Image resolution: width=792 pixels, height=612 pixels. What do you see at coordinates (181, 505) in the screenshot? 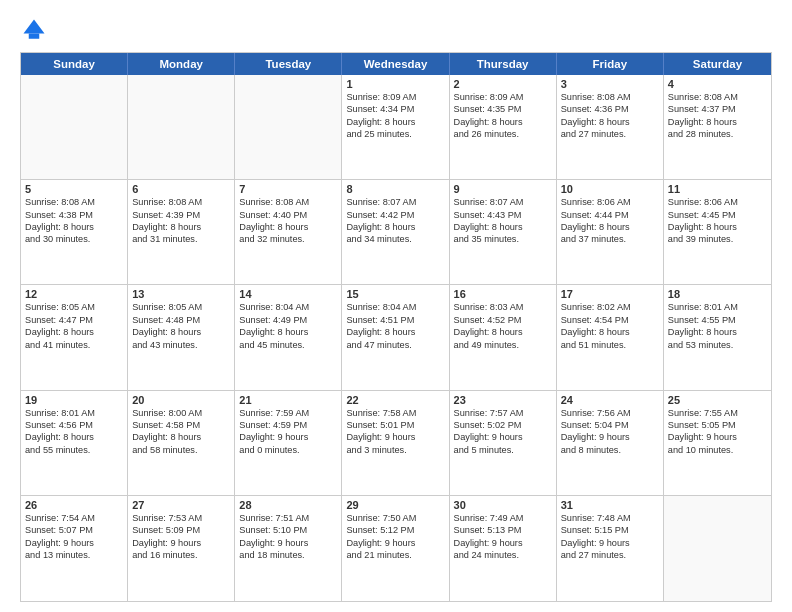
I see `day-number: 27` at bounding box center [181, 505].